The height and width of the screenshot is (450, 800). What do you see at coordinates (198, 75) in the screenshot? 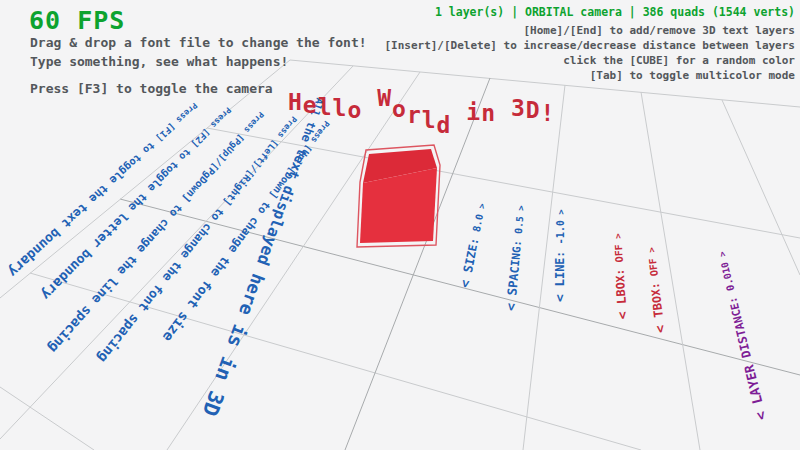
I see `hud-gap` at bounding box center [198, 75].